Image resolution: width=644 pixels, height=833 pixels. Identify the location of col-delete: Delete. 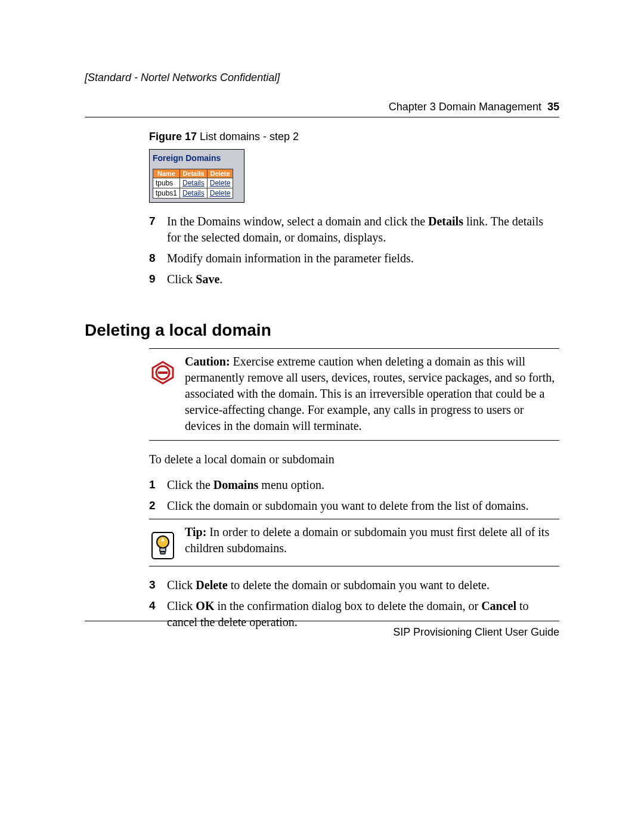
(220, 174).